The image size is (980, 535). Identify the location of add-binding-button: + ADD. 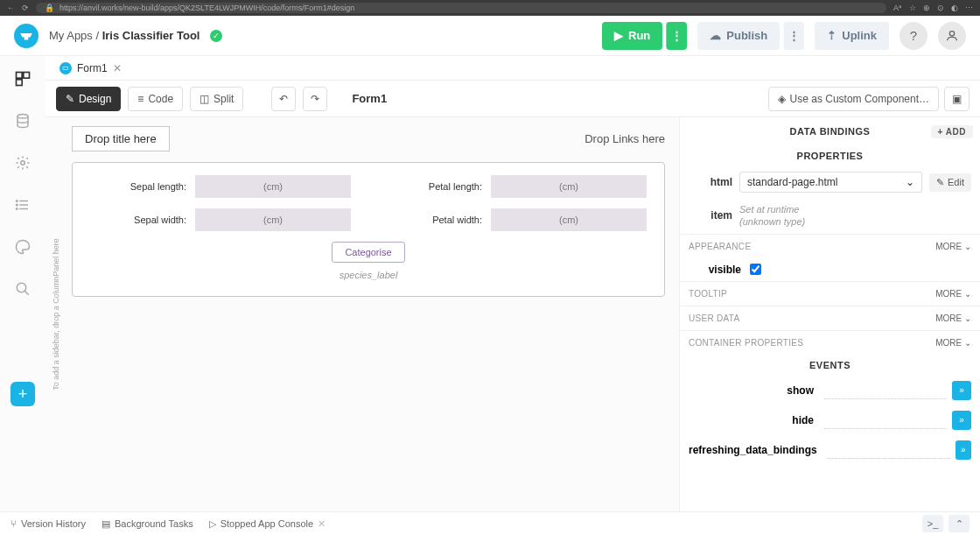
(952, 131).